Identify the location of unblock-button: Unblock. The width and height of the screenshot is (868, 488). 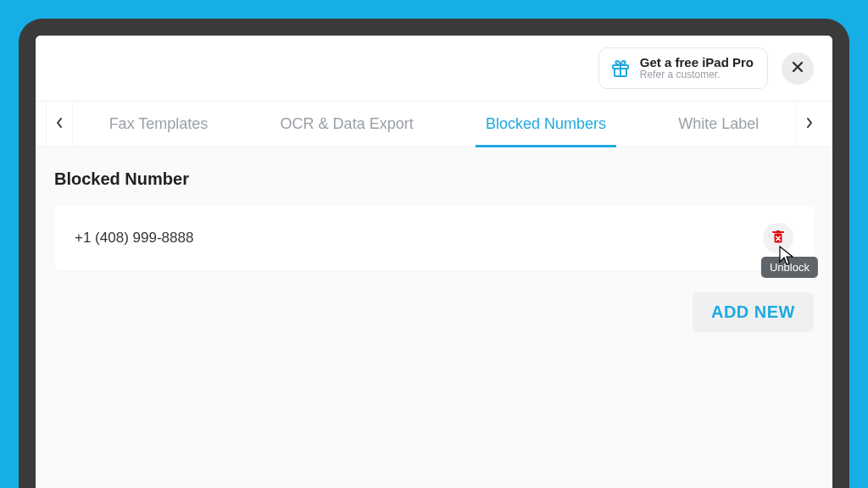
(778, 238).